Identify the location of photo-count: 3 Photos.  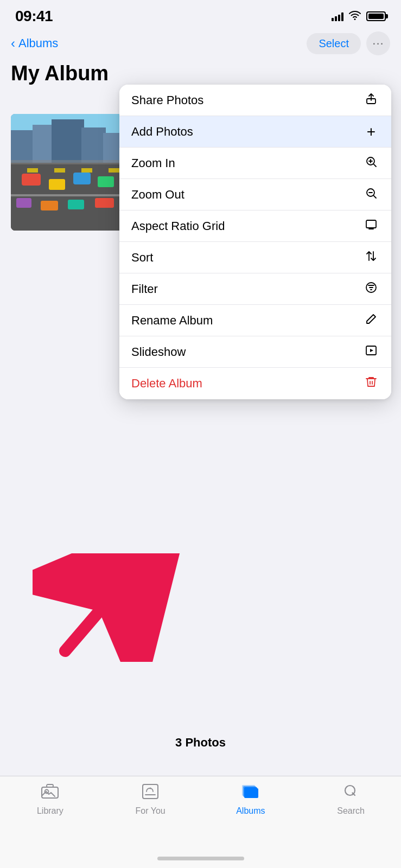
(201, 743).